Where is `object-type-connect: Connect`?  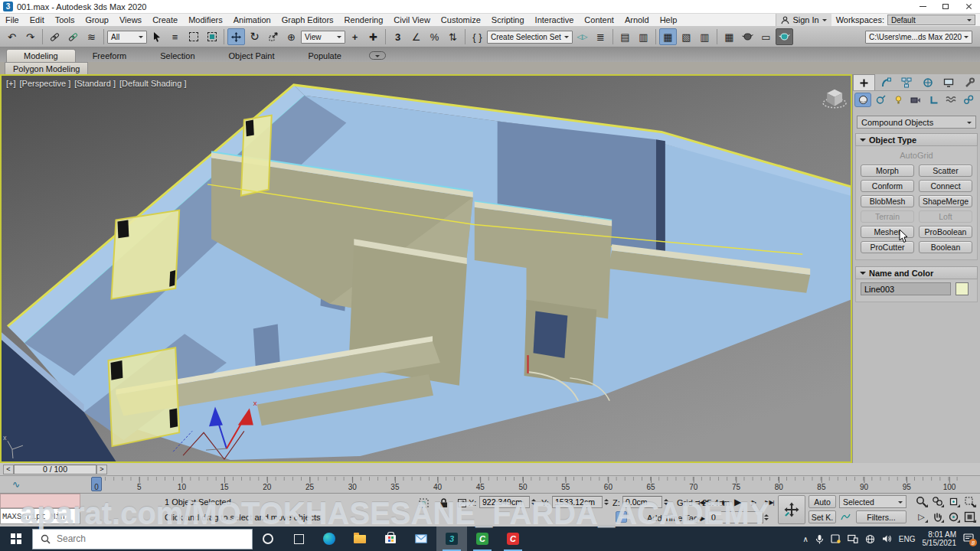
object-type-connect: Connect is located at coordinates (946, 186).